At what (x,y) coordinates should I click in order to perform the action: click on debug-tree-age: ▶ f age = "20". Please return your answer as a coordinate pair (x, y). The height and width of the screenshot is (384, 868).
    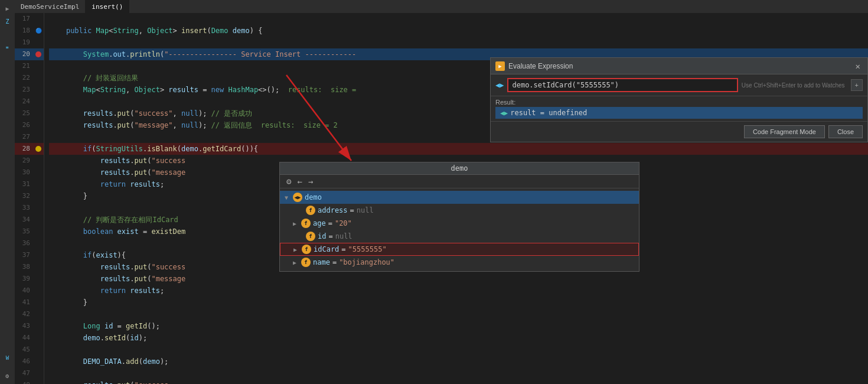
    Looking at the image, I should click on (459, 223).